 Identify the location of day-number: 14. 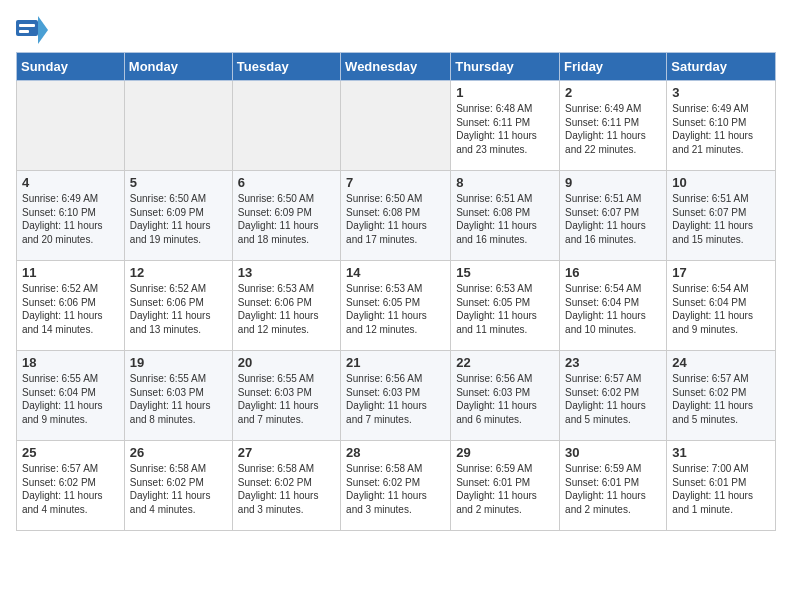
(396, 272).